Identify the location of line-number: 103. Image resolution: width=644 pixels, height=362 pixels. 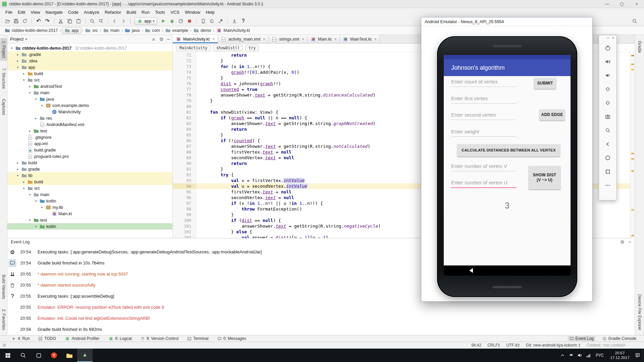
(184, 236).